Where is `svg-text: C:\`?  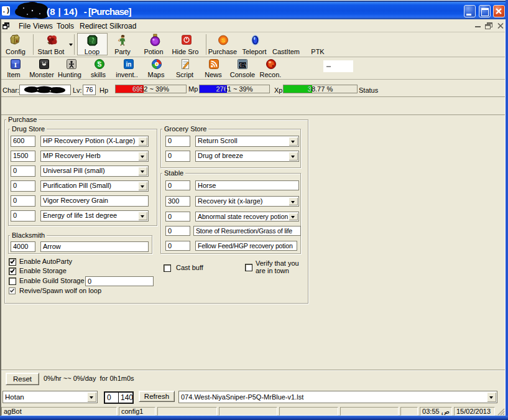 svg-text: C:\ is located at coordinates (243, 66).